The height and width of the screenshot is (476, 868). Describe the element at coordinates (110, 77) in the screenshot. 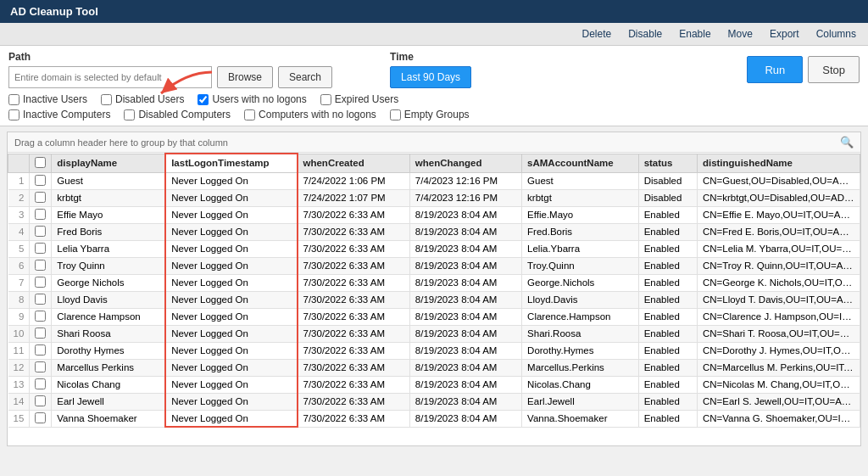

I see `path-input` at that location.